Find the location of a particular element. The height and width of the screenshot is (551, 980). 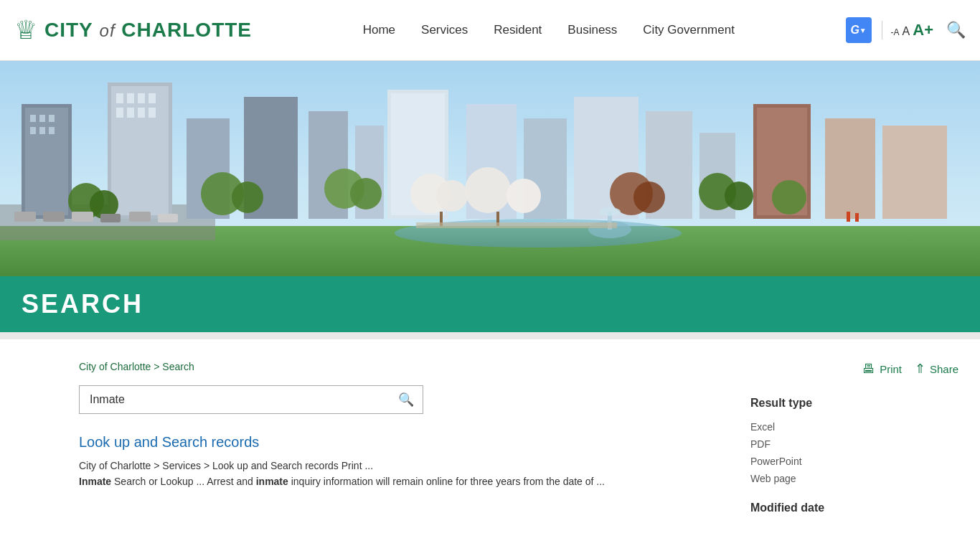

breadcrumb-current: Search is located at coordinates (178, 367).